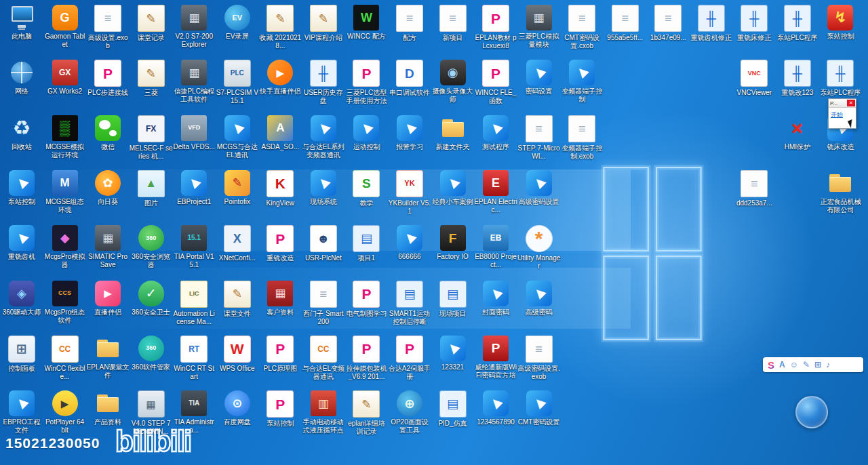 Image resolution: width=868 pixels, height=465 pixels. What do you see at coordinates (108, 358) in the screenshot?
I see `desktop-icon-folder: EPLAN课堂文件` at bounding box center [108, 358].